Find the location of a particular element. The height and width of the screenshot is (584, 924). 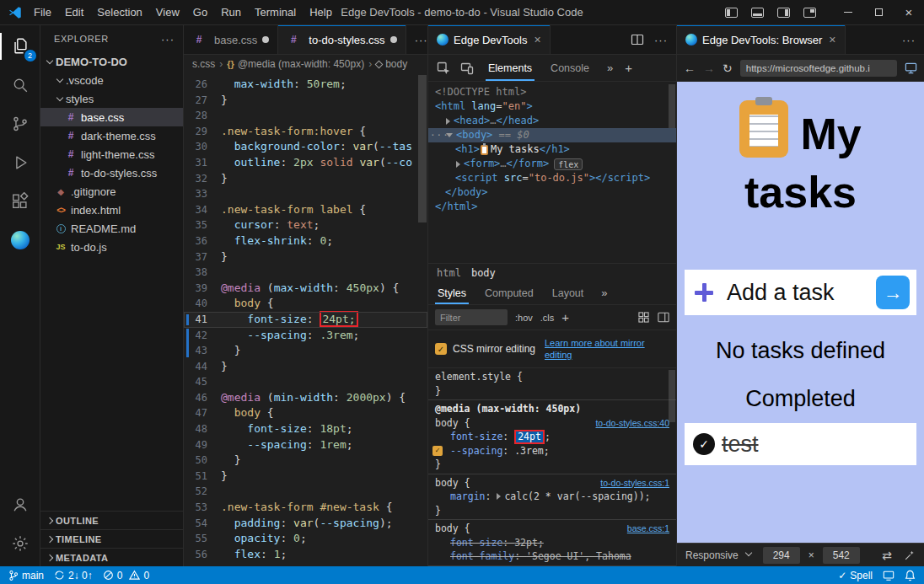

sidebar-section-outline: OUTLINE is located at coordinates (111, 520).